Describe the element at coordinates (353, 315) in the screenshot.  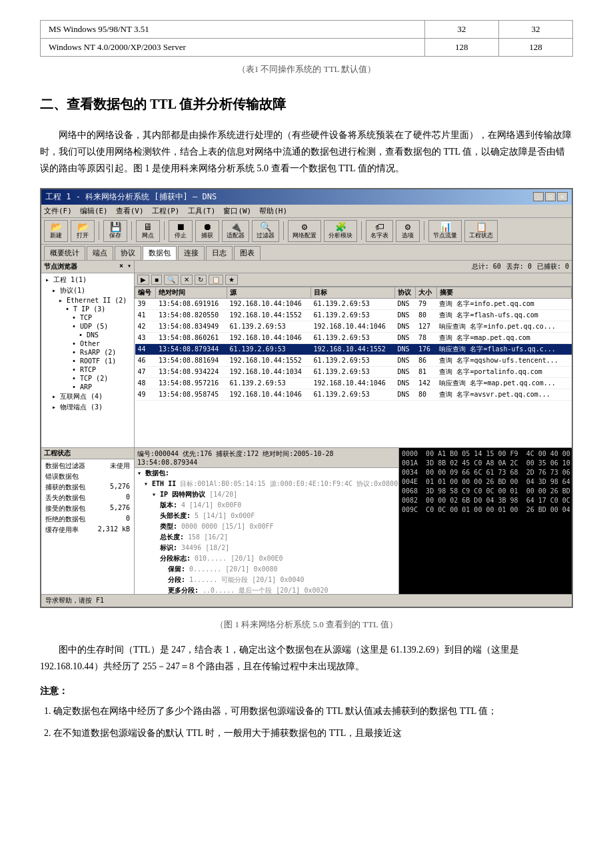
I see `packet-row: 41 13:54:08.820550 192.168.10.44:1552 61…` at that location.